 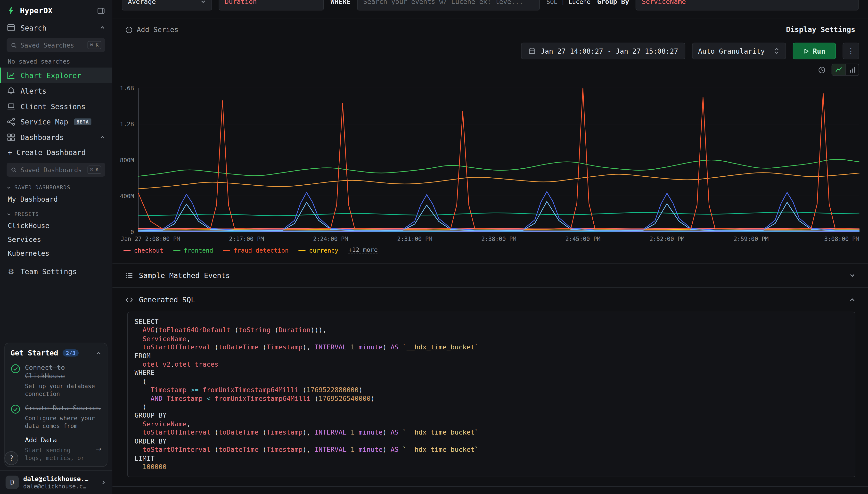 What do you see at coordinates (101, 11) in the screenshot?
I see `sidebar-collapse-icon` at bounding box center [101, 11].